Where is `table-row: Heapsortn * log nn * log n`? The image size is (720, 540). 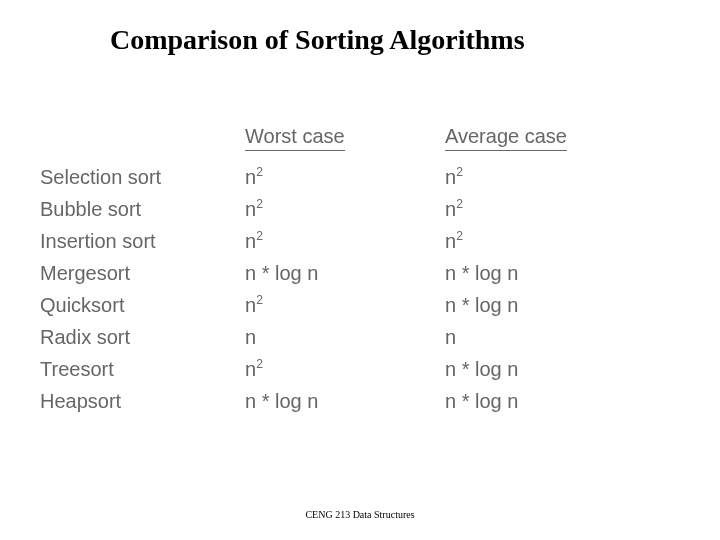 table-row: Heapsortn * log nn * log n is located at coordinates (355, 401).